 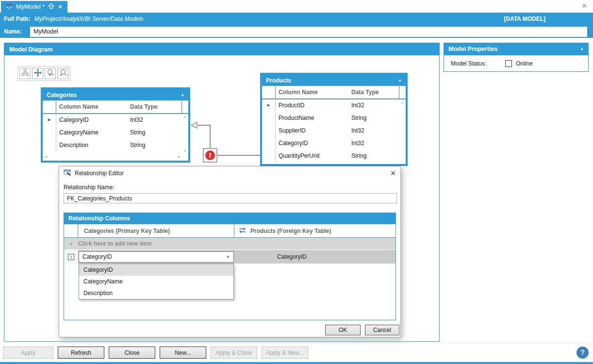 What do you see at coordinates (25, 74) in the screenshot?
I see `auto-layout-button` at bounding box center [25, 74].